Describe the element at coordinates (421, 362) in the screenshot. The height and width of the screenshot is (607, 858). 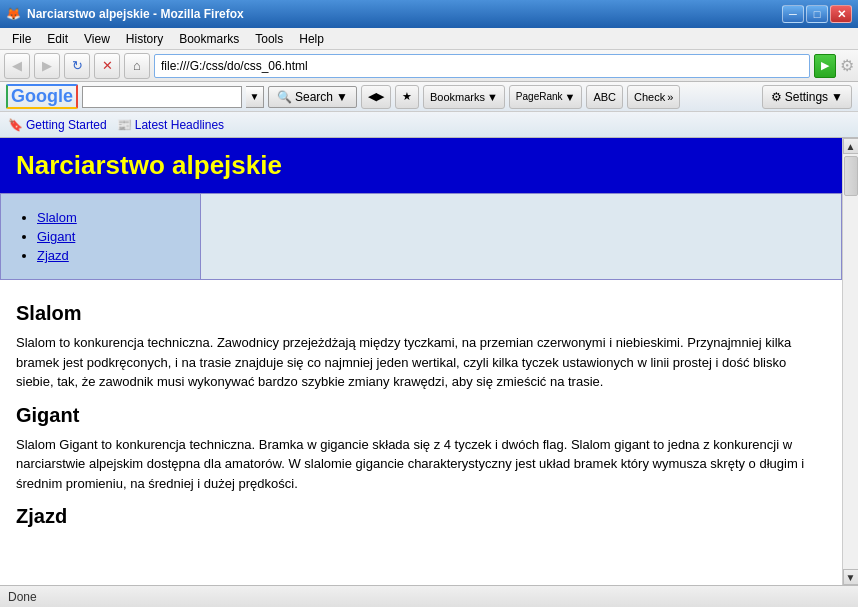
I see `slalom-text: Slalom to konkurencja techniczna. Zawodn…` at that location.